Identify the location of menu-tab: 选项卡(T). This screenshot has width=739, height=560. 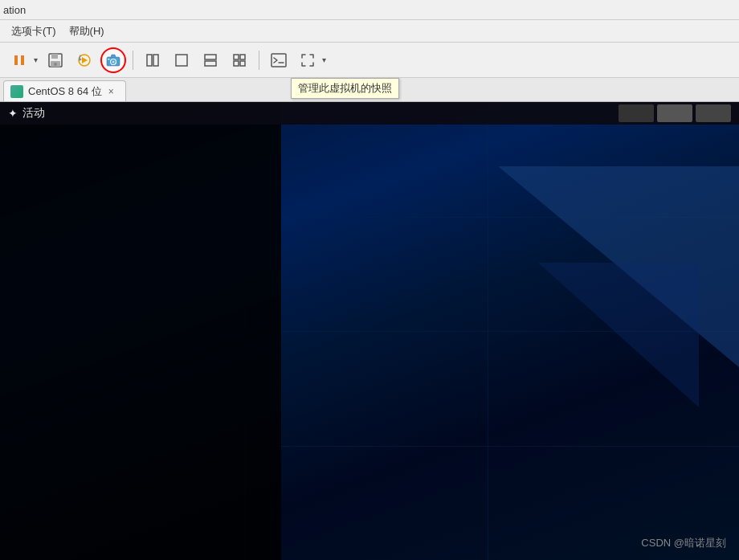
(34, 31).